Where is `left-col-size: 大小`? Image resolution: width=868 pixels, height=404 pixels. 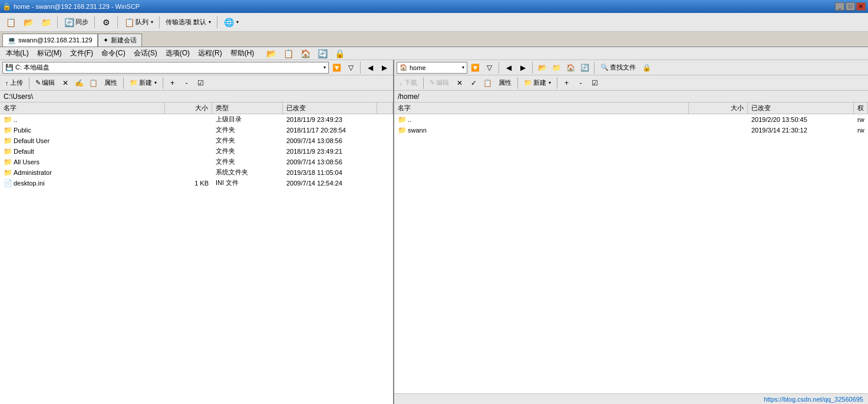 left-col-size: 大小 is located at coordinates (189, 108).